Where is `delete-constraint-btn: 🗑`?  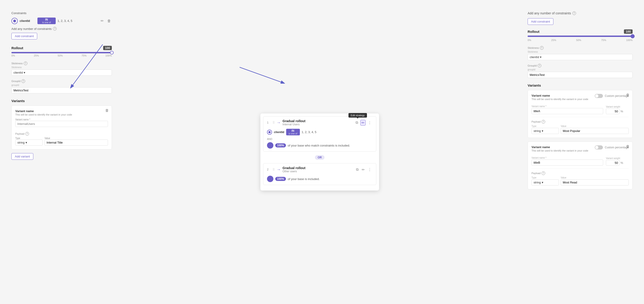
delete-constraint-btn: 🗑 is located at coordinates (109, 21).